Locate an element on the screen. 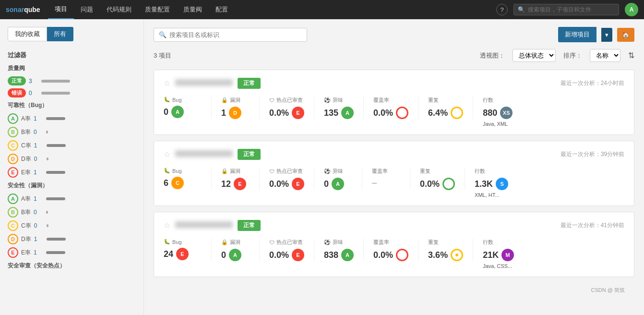  sec-letter-b: B is located at coordinates (13, 212).